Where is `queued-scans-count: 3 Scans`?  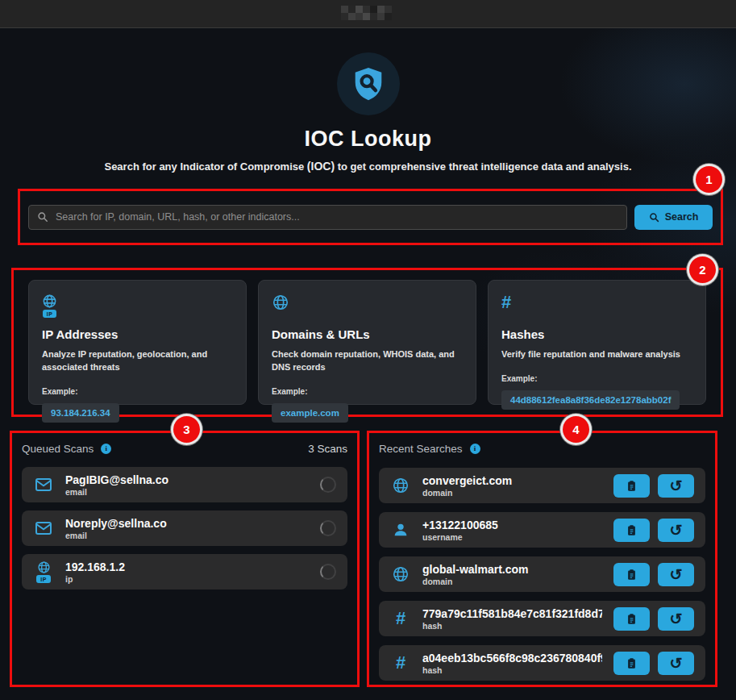 queued-scans-count: 3 Scans is located at coordinates (327, 448).